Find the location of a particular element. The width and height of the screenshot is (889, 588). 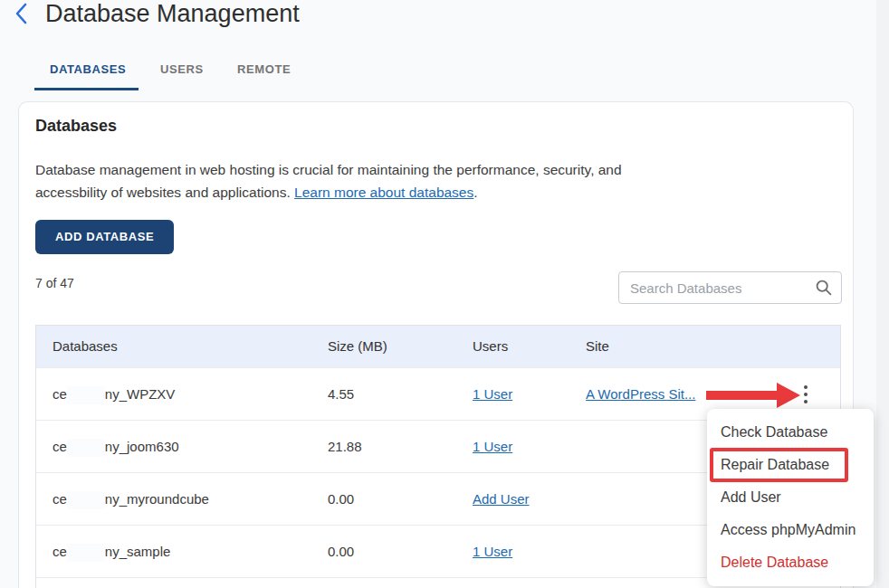

scrollbar-gutter is located at coordinates (883, 294).